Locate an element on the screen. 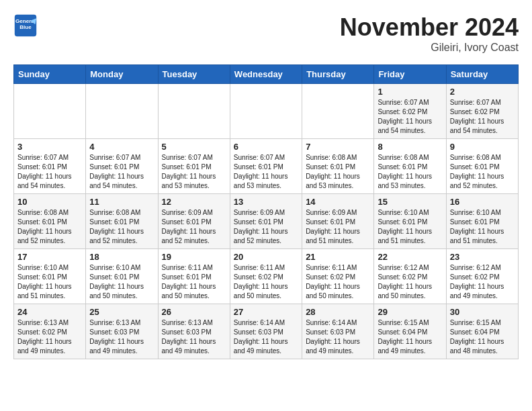 The image size is (532, 411). calendar-cell: 21Sunrise: 6:11 AM Sunset: 6:02 PM Dayli… is located at coordinates (339, 277).